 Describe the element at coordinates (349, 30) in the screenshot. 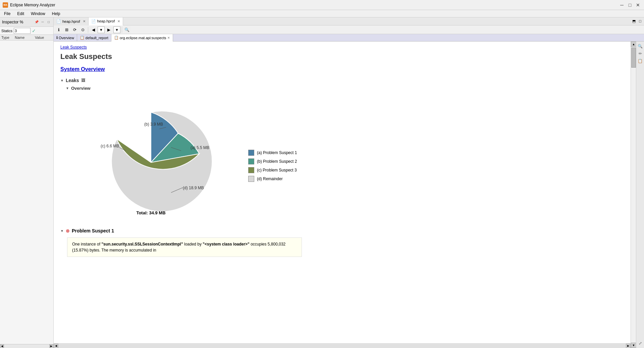

I see `toolbar: ℹ ⊞ ⟳ ⊙ ◀ ▼ ▶ ▼ 🔍` at that location.